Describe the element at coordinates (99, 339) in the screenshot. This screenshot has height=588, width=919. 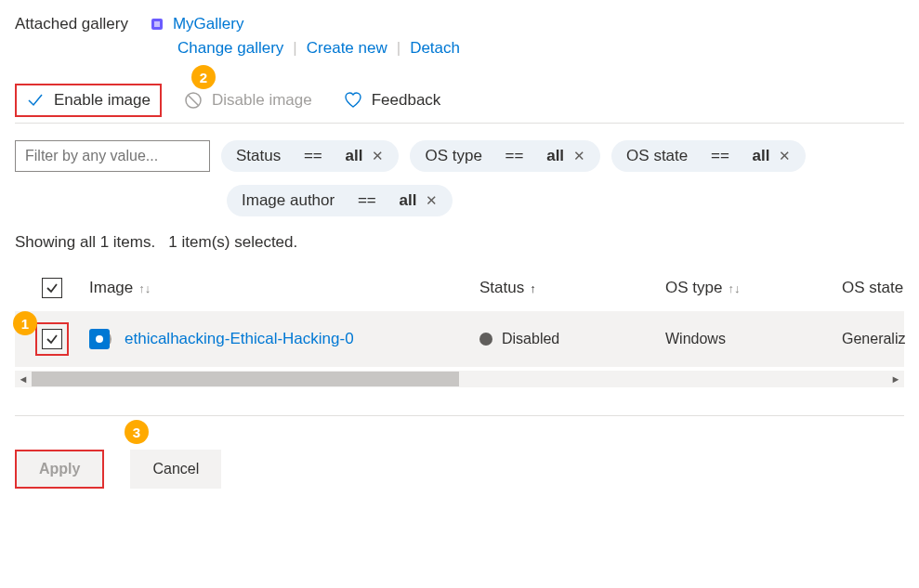
I see `vm-image-icon` at that location.